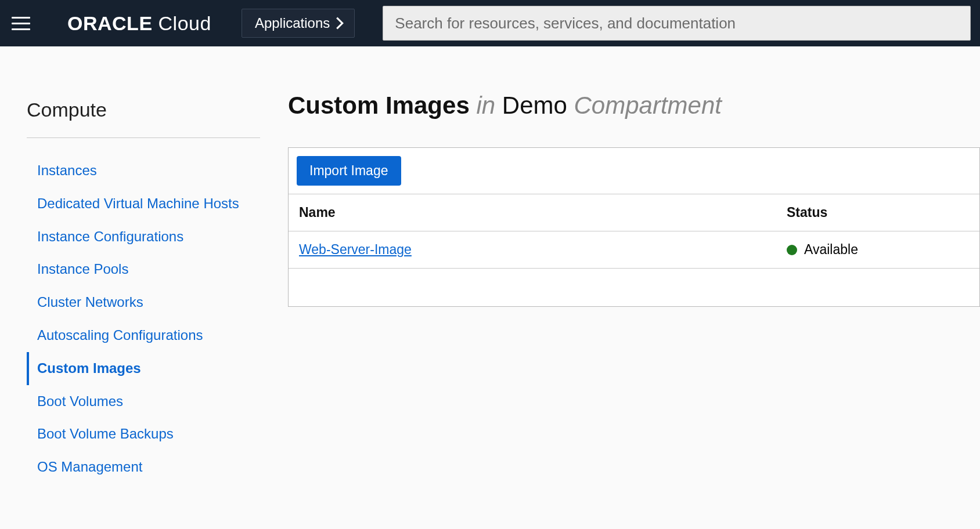 The image size is (980, 529). Describe the element at coordinates (106, 434) in the screenshot. I see `sidebar-item-label: Boot Volume Backups` at that location.